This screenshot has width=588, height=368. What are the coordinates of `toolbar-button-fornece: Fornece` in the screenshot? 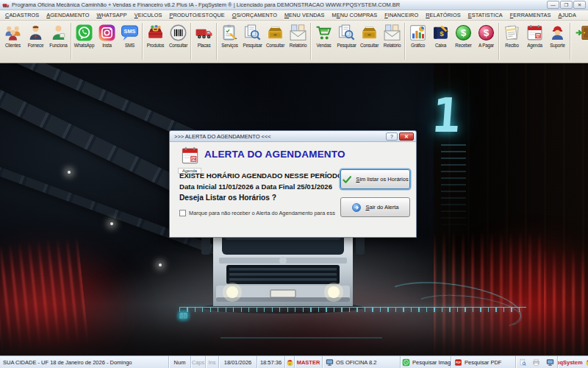 It's located at (35, 41).